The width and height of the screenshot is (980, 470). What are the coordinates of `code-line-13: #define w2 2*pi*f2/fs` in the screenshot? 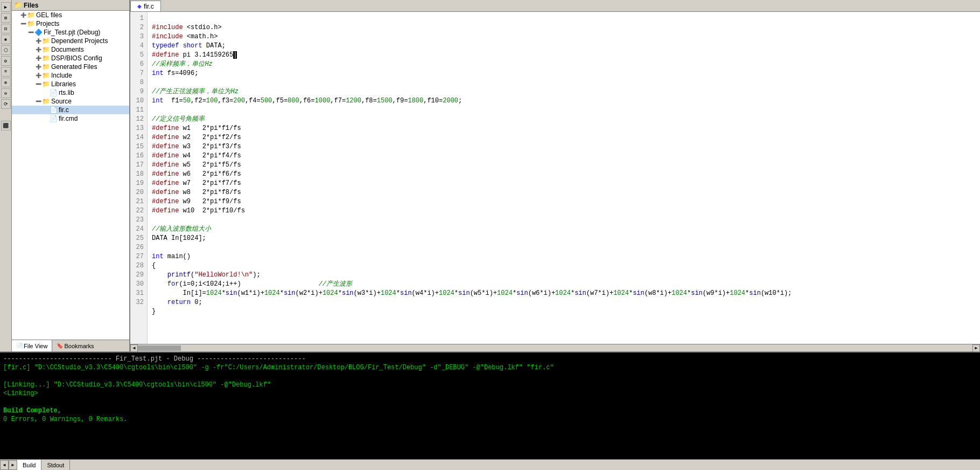 It's located at (197, 137).